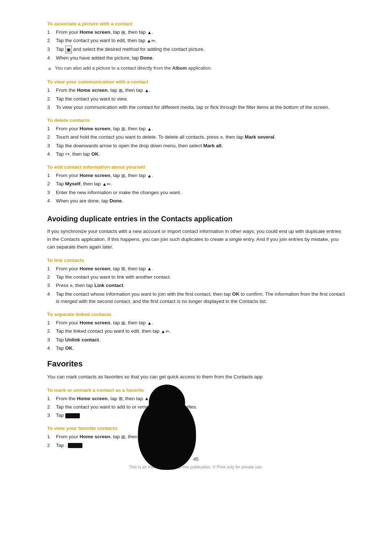 The image size is (392, 554). Describe the element at coordinates (196, 467) in the screenshot. I see `footer-note: This is an Internet version of this publ…` at that location.